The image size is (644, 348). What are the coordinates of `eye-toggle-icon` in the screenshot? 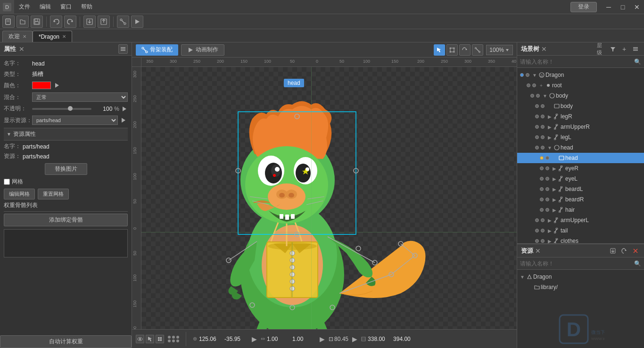 It's located at (140, 339).